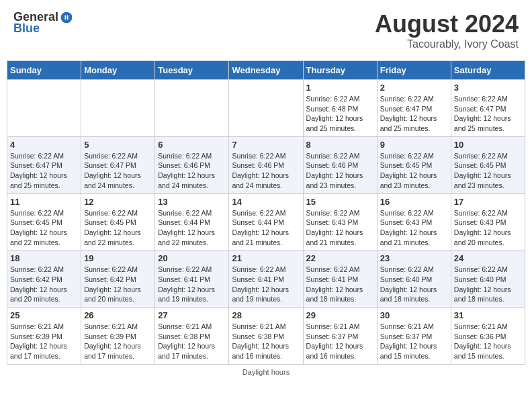 The image size is (532, 411). What do you see at coordinates (118, 316) in the screenshot?
I see `day-number: 26` at bounding box center [118, 316].